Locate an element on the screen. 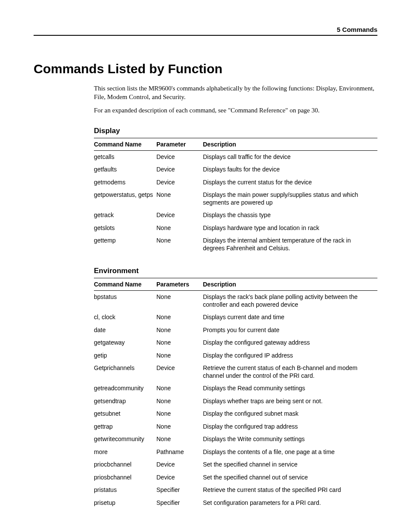 This screenshot has width=411, height=532. cell-description: Retrieve the current status of each B-ch… is located at coordinates (290, 372).